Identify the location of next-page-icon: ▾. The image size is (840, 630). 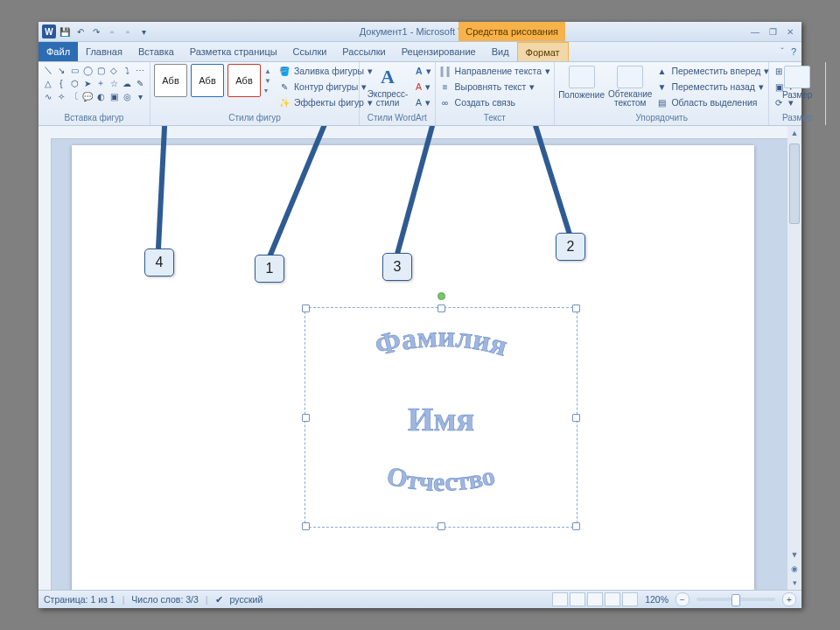
(794, 583).